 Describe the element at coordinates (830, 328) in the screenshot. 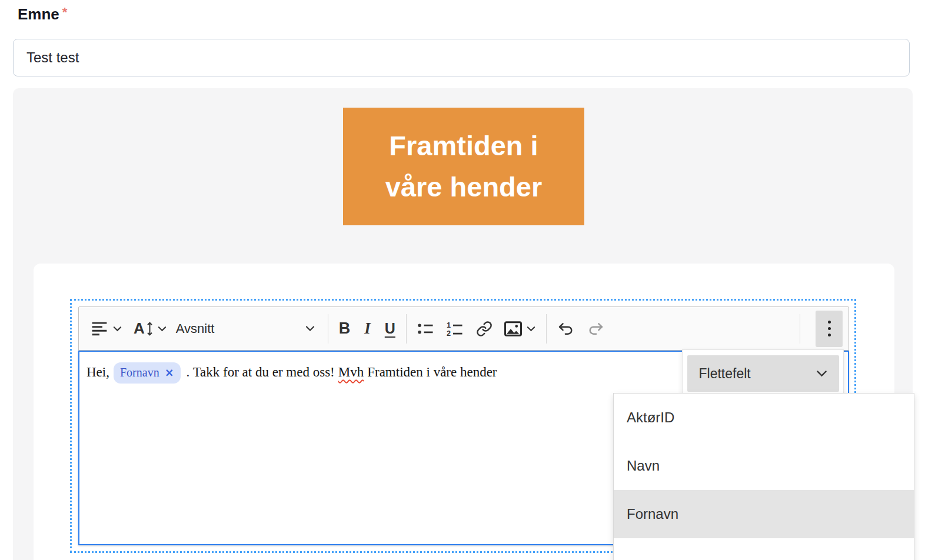

I see `kebab-menu-icon` at that location.